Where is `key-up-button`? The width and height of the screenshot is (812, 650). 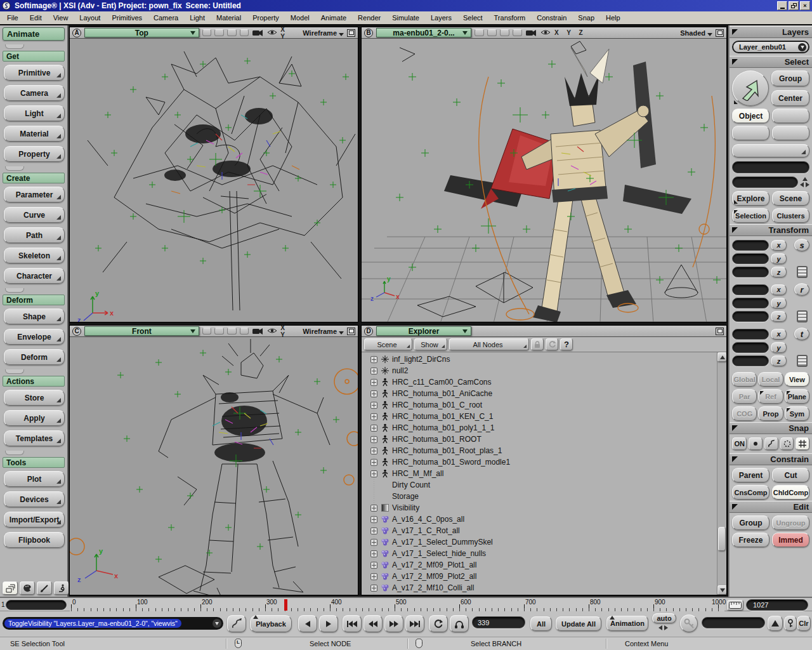
key-up-button is located at coordinates (775, 623).